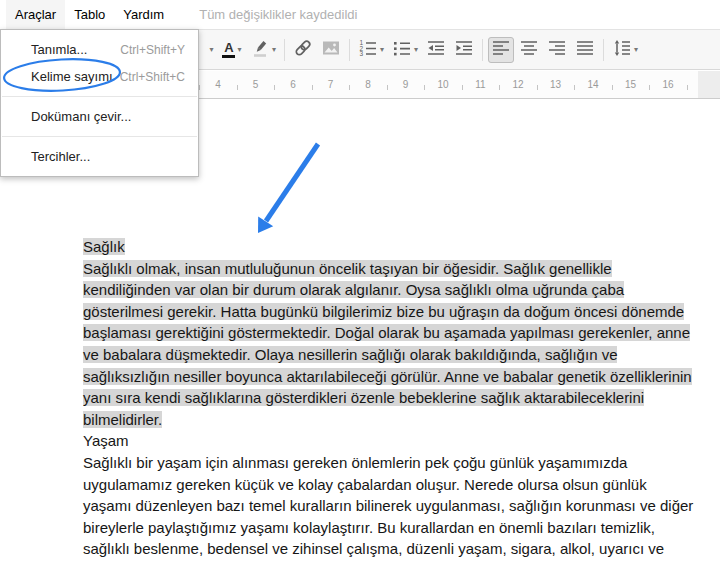  Describe the element at coordinates (585, 50) in the screenshot. I see `align-justify-button` at that location.